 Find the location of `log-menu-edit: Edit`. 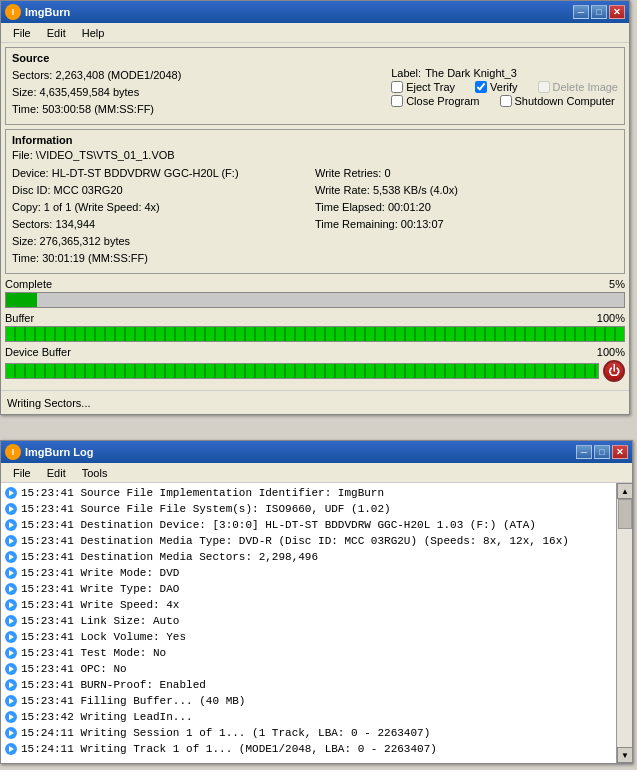

log-menu-edit: Edit is located at coordinates (56, 473).